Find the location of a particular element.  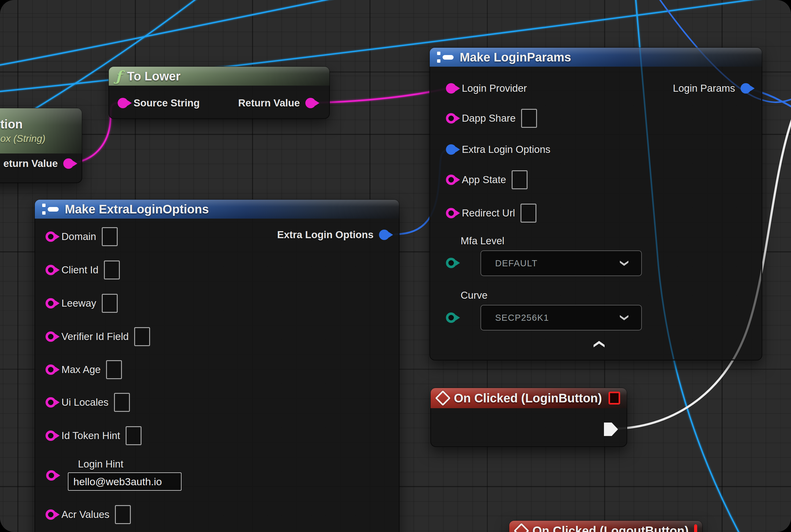

app-state-value-box is located at coordinates (520, 180).